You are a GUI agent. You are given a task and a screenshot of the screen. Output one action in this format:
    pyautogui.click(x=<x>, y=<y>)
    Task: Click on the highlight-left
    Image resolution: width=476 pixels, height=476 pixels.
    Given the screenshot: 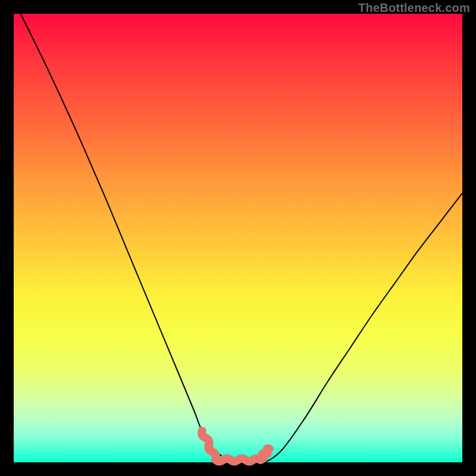 What is the action you would take?
    pyautogui.click(x=209, y=445)
    